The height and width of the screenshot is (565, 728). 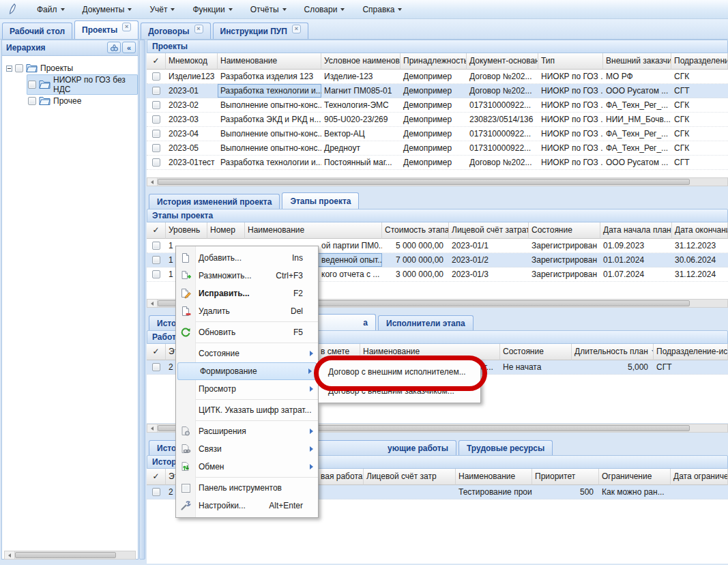 What do you see at coordinates (400, 372) in the screenshot?
I see `submenu-item-external-executor-contract: Договор с внешним исполнителем...` at bounding box center [400, 372].